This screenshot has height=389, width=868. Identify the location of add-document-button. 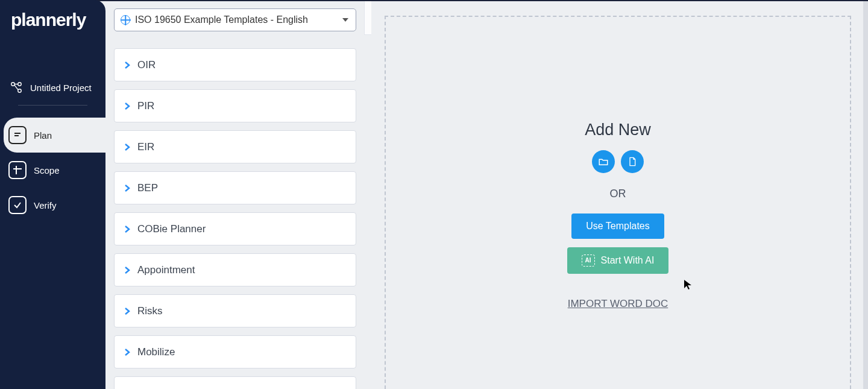
(632, 162).